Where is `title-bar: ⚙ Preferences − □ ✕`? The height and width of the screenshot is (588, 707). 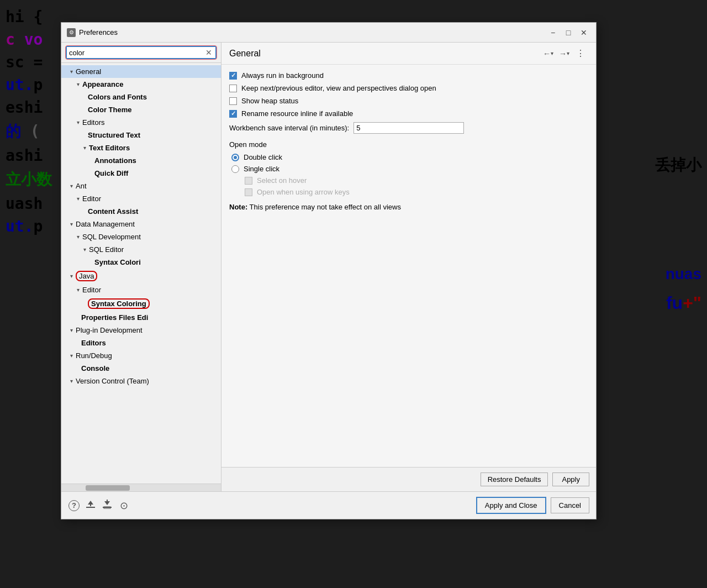
title-bar: ⚙ Preferences − □ ✕ is located at coordinates (329, 33).